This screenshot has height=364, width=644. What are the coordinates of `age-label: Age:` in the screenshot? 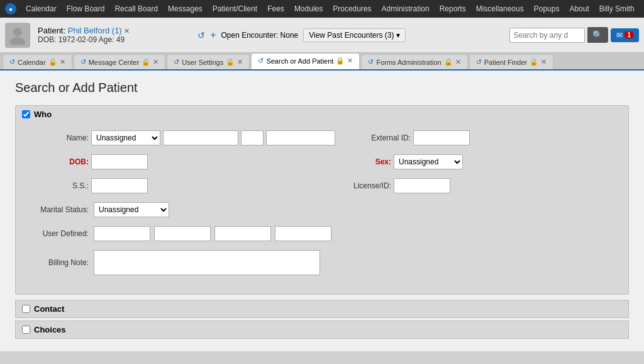 It's located at (107, 40).